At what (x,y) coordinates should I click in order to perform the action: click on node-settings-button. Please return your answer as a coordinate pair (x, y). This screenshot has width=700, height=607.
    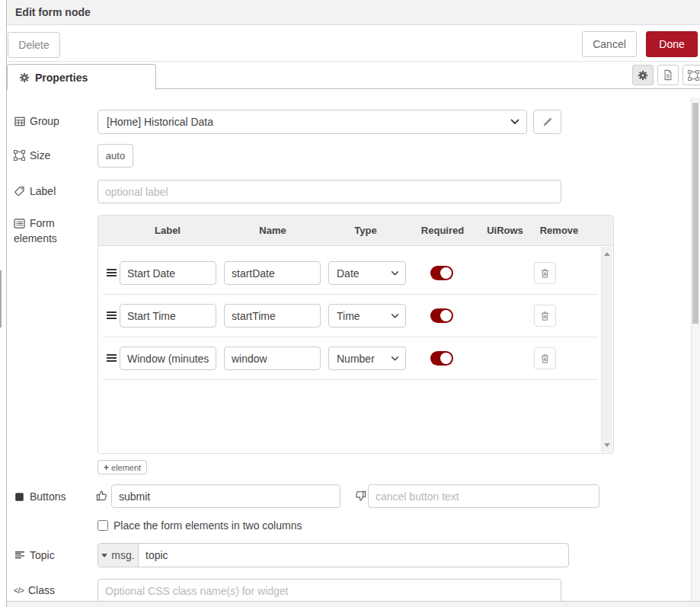
    Looking at the image, I should click on (643, 75).